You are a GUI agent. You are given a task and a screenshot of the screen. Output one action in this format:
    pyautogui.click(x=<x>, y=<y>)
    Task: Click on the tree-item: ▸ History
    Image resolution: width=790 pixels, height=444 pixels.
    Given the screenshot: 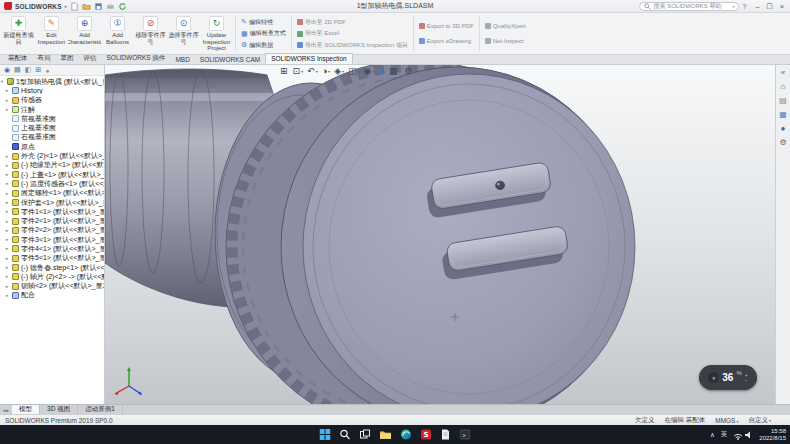 What is the action you would take?
    pyautogui.click(x=52, y=90)
    